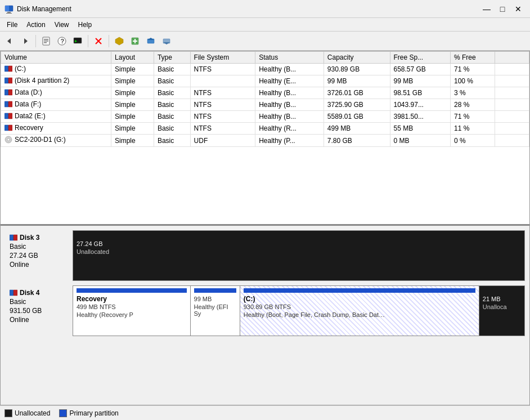 The height and width of the screenshot is (420, 530). Describe the element at coordinates (62, 41) in the screenshot. I see `help-button: ?` at that location.